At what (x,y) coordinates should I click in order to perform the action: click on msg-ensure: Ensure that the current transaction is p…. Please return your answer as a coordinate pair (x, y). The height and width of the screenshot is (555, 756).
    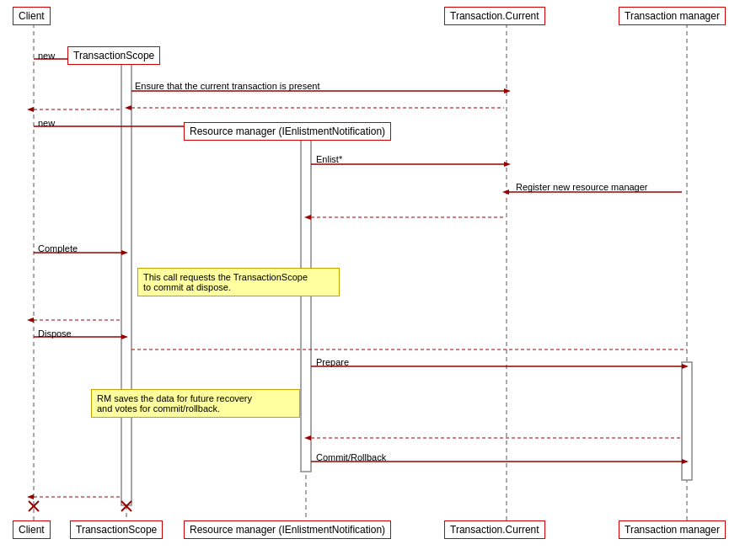
    Looking at the image, I should click on (228, 86).